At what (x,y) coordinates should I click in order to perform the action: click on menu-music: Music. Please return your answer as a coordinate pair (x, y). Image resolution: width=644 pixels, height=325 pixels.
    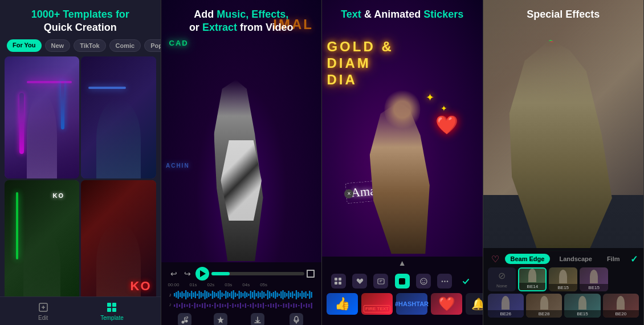
    Looking at the image, I should click on (185, 319).